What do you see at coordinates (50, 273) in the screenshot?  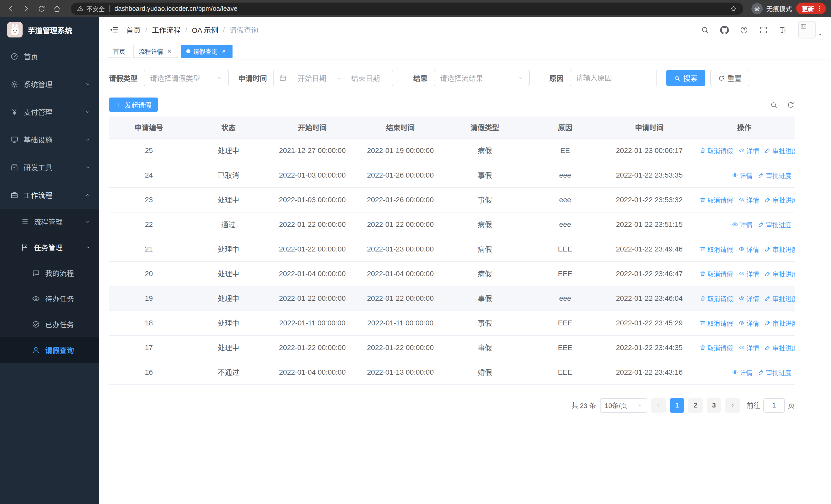 I see `sidebar-menu: 首页系统管理支付管理基础设施研发工具工作流程流程管理任务管理我的流程待办任务已办…` at bounding box center [50, 273].